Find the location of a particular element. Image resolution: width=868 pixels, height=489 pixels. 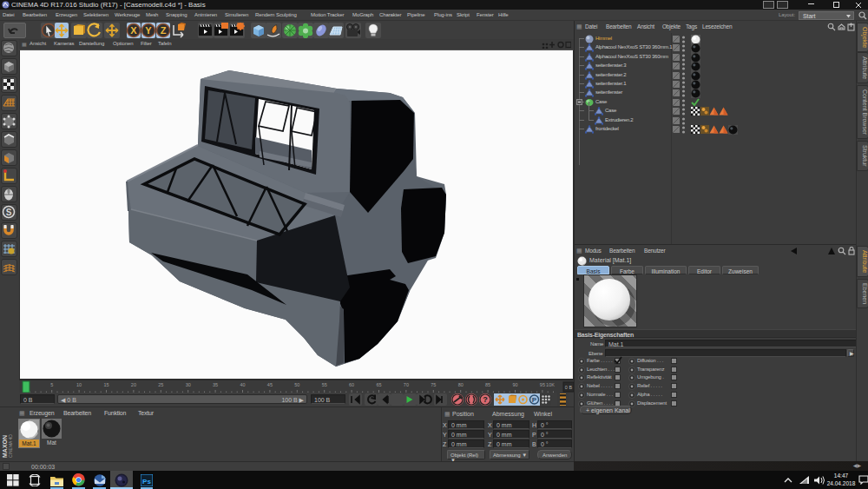

svg-text: 50 is located at coordinates (297, 385).